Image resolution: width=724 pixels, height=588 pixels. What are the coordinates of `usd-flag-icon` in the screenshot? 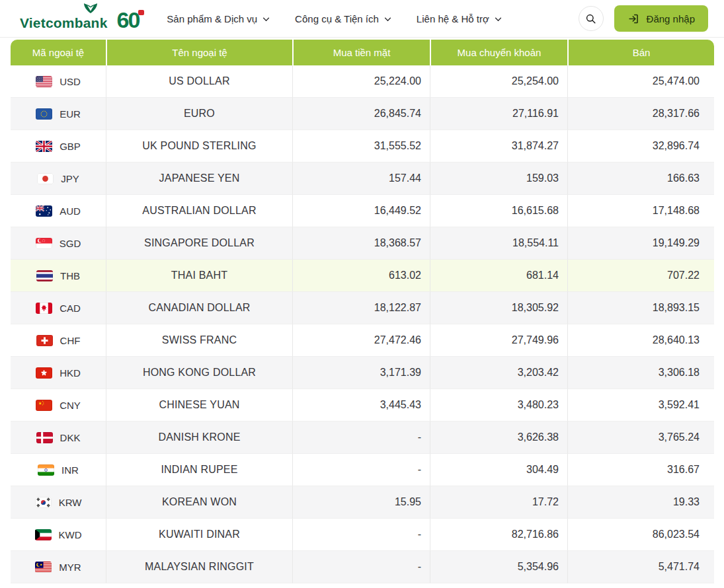 It's located at (44, 82).